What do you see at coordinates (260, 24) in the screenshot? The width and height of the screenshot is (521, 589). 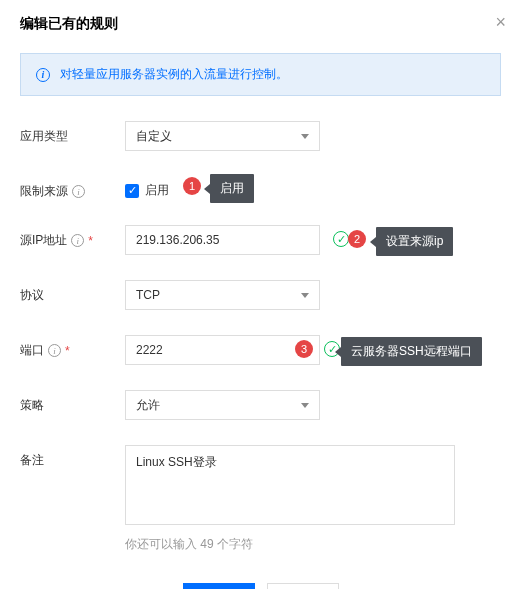 I see `dialog-title: 编辑已有的规则` at bounding box center [260, 24].